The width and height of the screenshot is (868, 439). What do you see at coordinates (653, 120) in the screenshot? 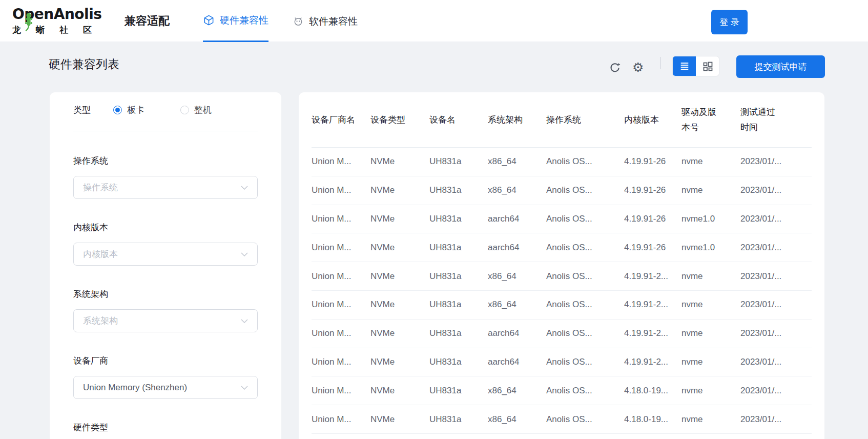
I see `col-header-kernel: 内核版本` at bounding box center [653, 120].